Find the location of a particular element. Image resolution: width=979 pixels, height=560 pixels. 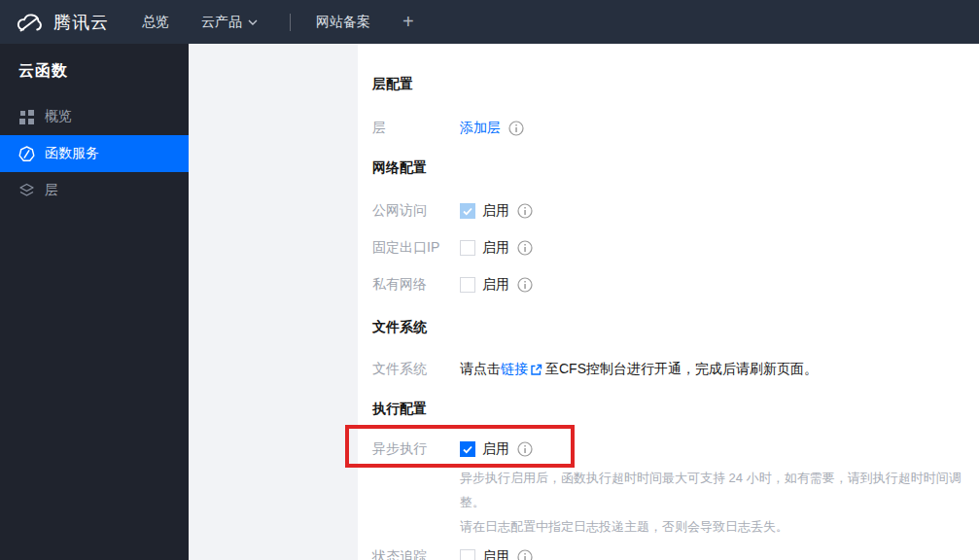

external-link-icon is located at coordinates (537, 369).